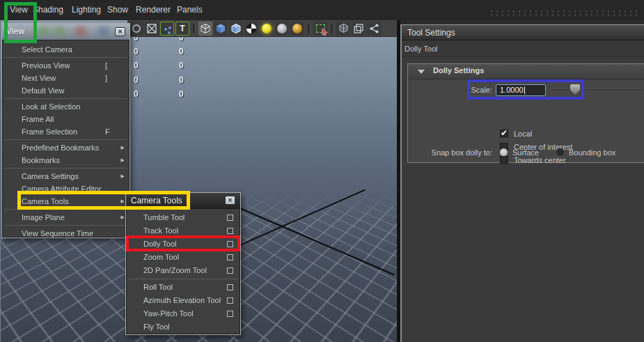 The image size is (644, 342). What do you see at coordinates (297, 29) in the screenshot?
I see `gold-sphere-glyph` at bounding box center [297, 29].